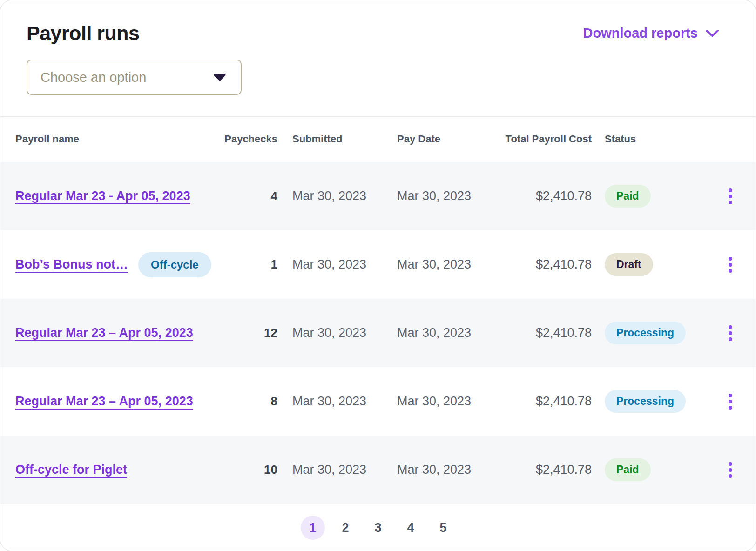 The image size is (756, 551). What do you see at coordinates (175, 265) in the screenshot?
I see `off-cycle-tag: Off-cycle` at bounding box center [175, 265].